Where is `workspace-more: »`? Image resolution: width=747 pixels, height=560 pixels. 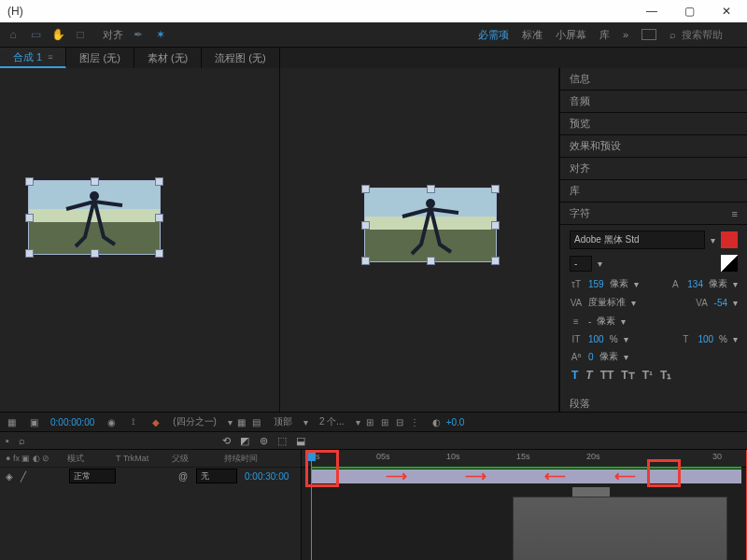
workspace-more: » is located at coordinates (626, 35).